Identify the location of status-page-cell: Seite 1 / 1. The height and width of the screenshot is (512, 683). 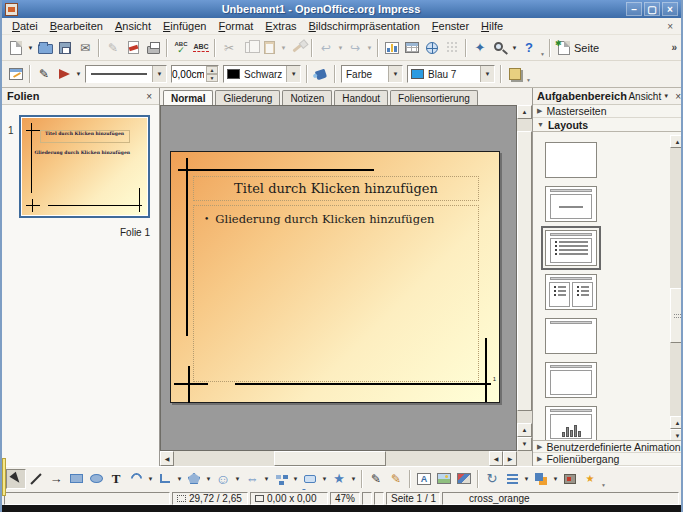
(413, 498).